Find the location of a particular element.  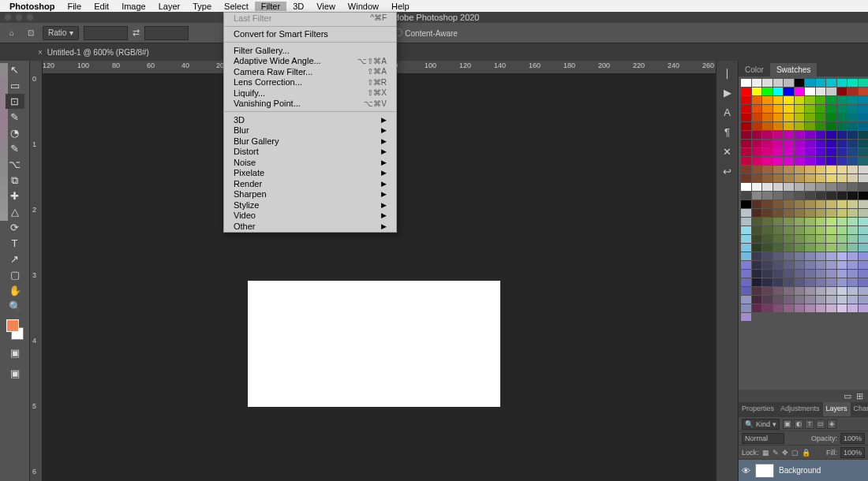

menu-window: Window is located at coordinates (363, 6).